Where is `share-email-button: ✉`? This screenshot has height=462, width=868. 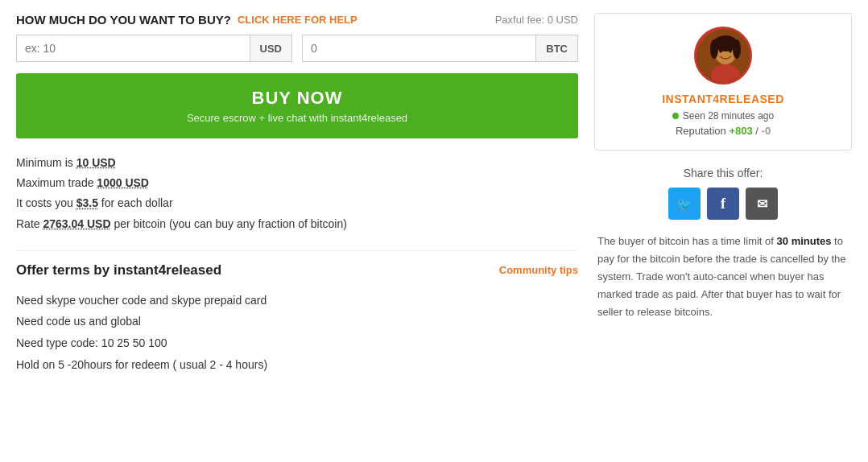 share-email-button: ✉ is located at coordinates (762, 204).